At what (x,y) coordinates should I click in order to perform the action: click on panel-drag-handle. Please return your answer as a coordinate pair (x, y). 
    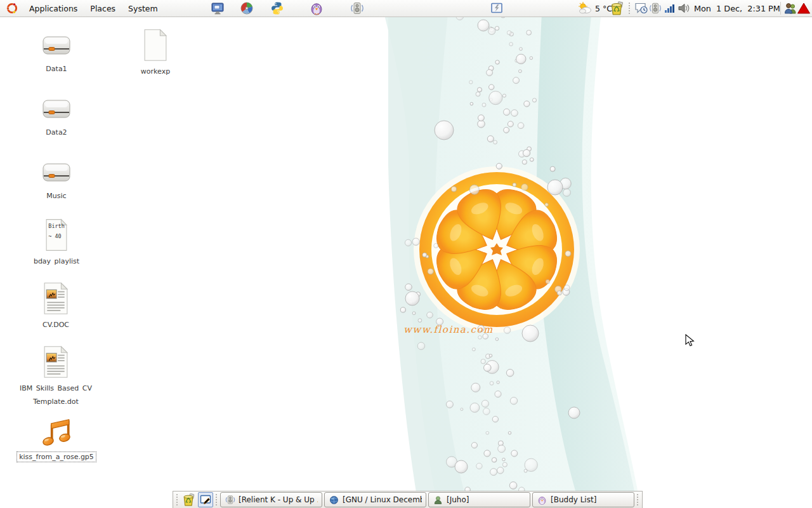
    Looking at the image, I should click on (629, 8).